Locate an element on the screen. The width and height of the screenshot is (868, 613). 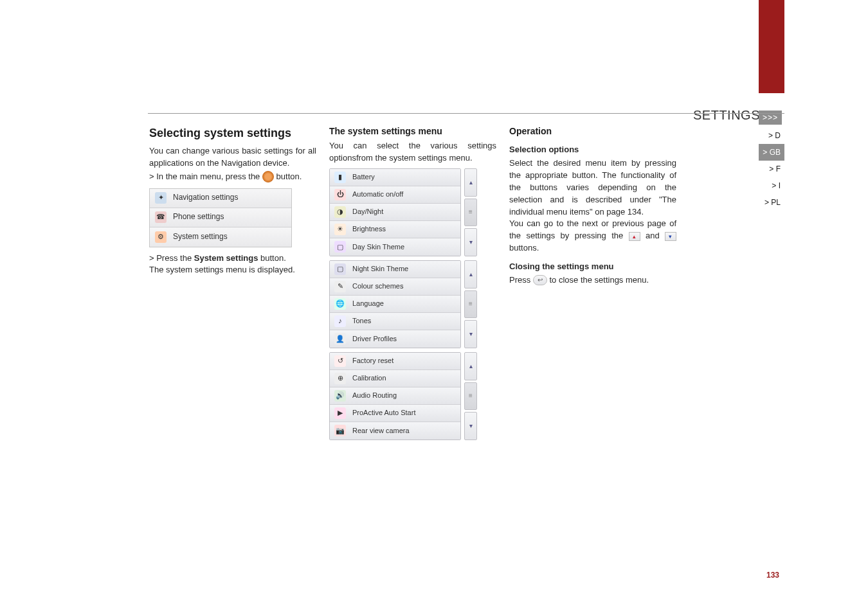
col3-sub2-heading: Closing the settings menu is located at coordinates (593, 267).